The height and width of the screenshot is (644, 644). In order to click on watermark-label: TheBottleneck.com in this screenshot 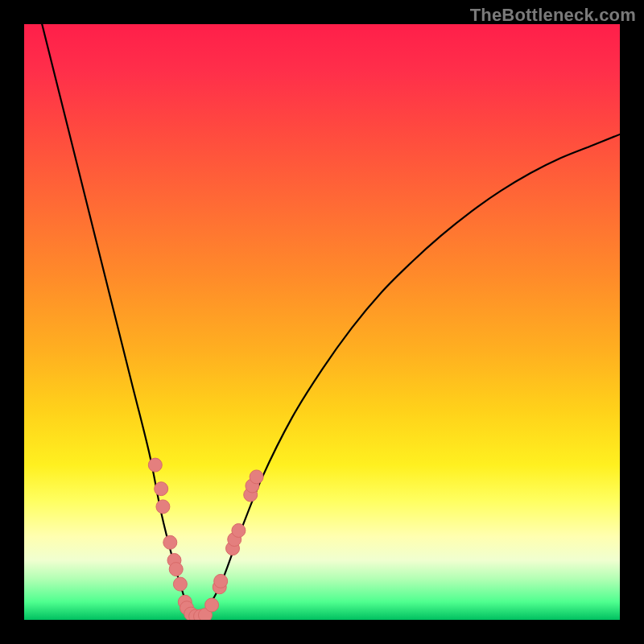, I will do `click(553, 15)`.